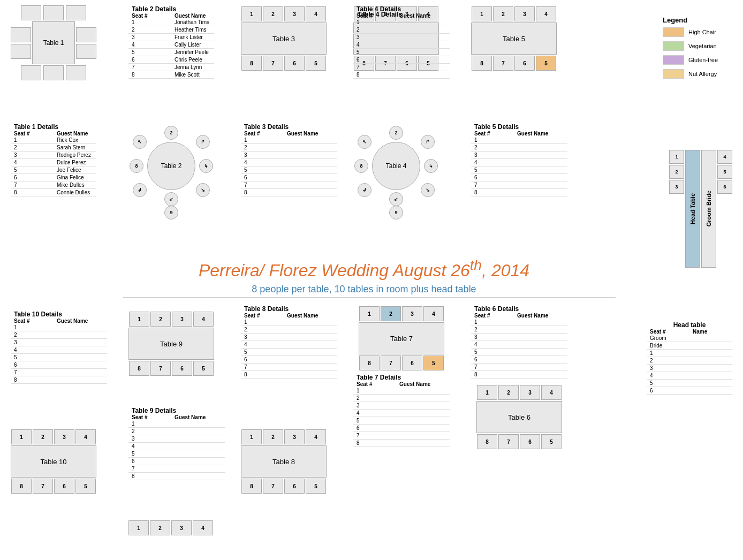 Image resolution: width=743 pixels, height=560 pixels. Describe the element at coordinates (697, 49) in the screenshot. I see `legend: Legend High Chair Vegetarian Gluten-free…` at that location.